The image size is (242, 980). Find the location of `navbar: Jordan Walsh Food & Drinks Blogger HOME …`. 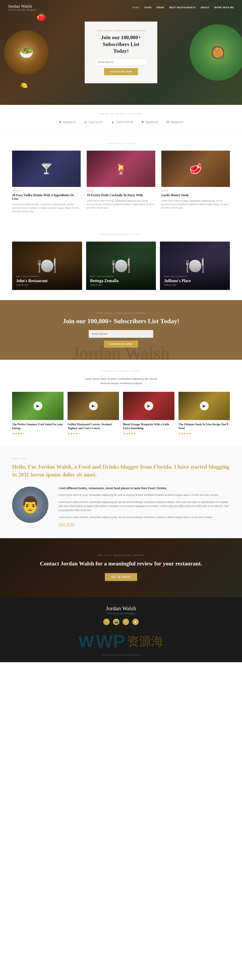

navbar: Jordan Walsh Food & Drinks Blogger HOME … is located at coordinates (121, 8).